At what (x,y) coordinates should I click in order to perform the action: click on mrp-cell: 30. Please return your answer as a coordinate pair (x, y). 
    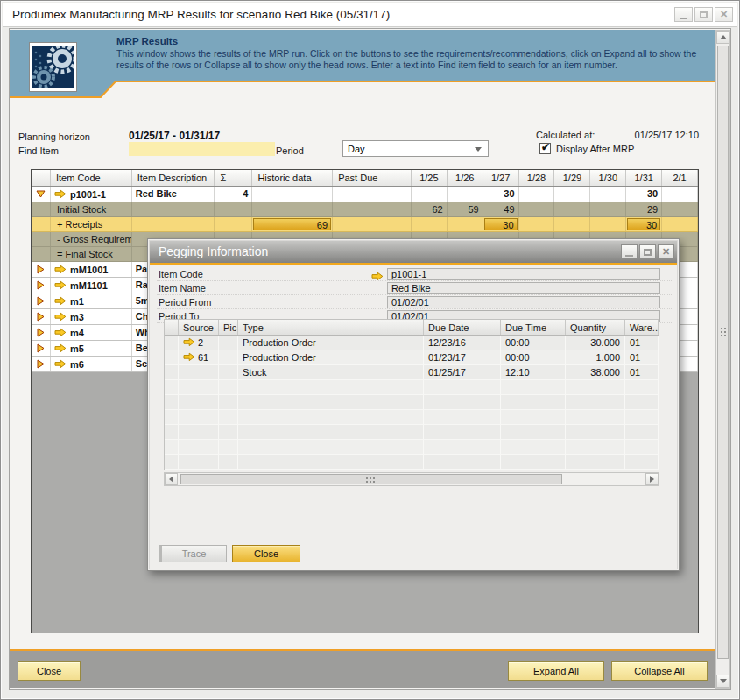
    Looking at the image, I should click on (645, 224).